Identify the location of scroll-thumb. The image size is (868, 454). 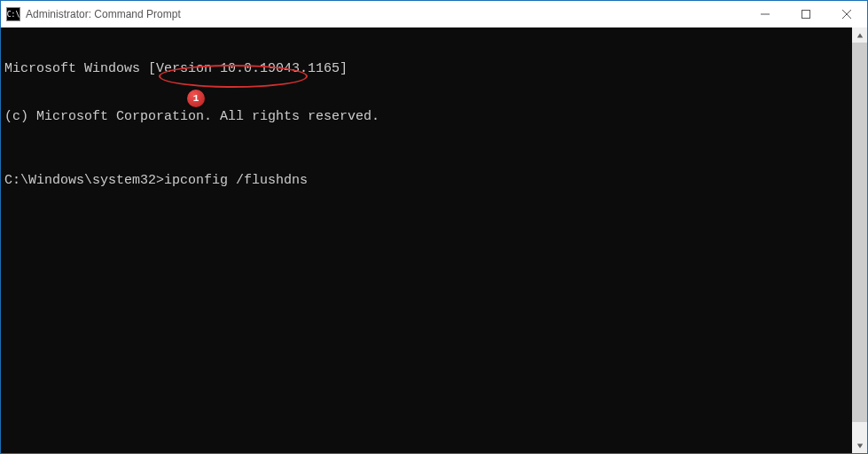
(860, 232).